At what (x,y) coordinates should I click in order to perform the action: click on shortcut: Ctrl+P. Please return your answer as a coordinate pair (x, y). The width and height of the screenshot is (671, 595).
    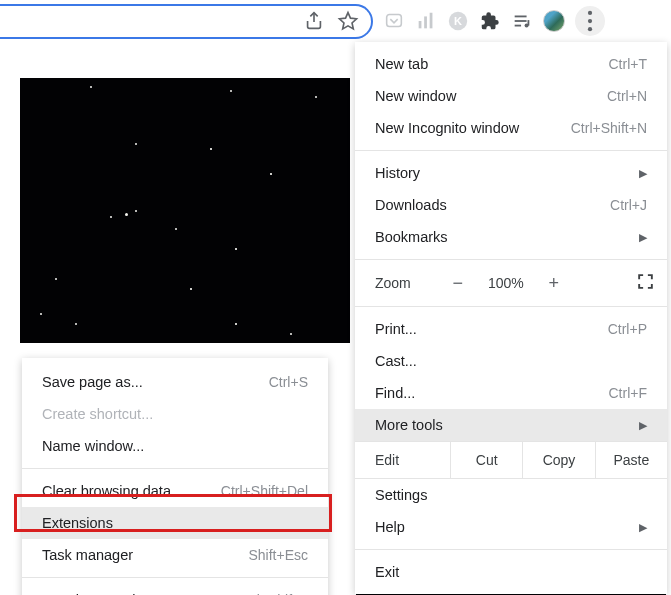
    Looking at the image, I should click on (628, 329).